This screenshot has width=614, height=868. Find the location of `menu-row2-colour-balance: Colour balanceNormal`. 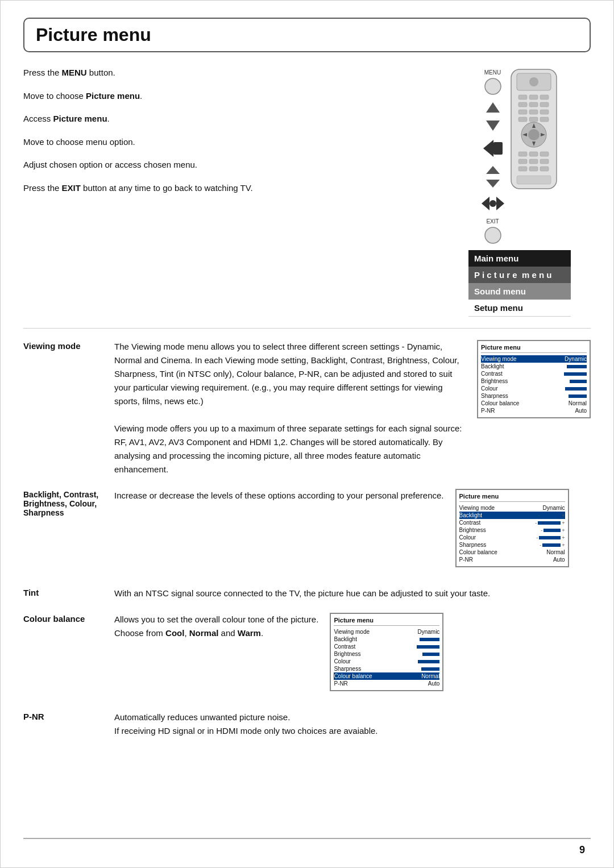

menu-row2-colour-balance: Colour balanceNormal is located at coordinates (512, 553).